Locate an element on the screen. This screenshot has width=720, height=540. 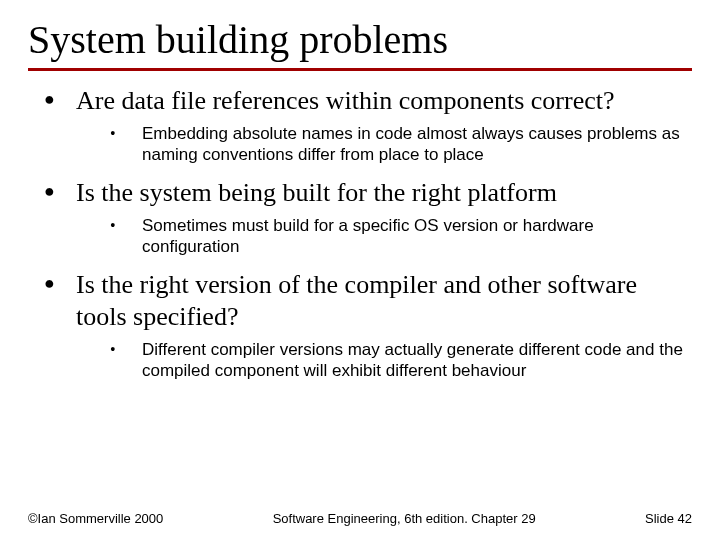
sub-bullet-text: Different compiler versions may actually… is located at coordinates (417, 360).